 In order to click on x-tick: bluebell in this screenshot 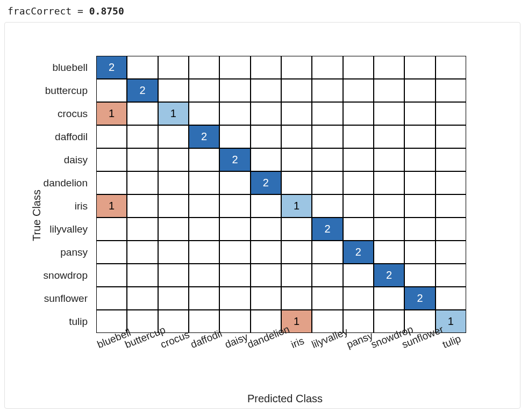, I will do `click(112, 351)`.